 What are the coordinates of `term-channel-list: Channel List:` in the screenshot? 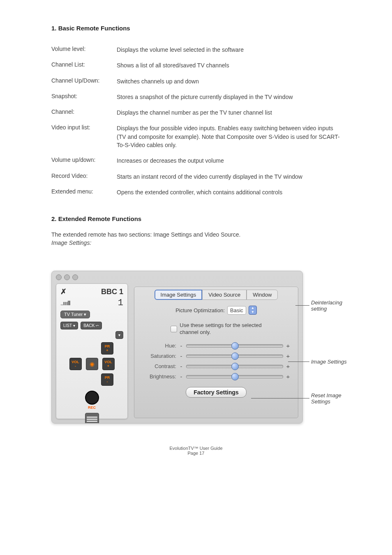 It's located at (84, 65).